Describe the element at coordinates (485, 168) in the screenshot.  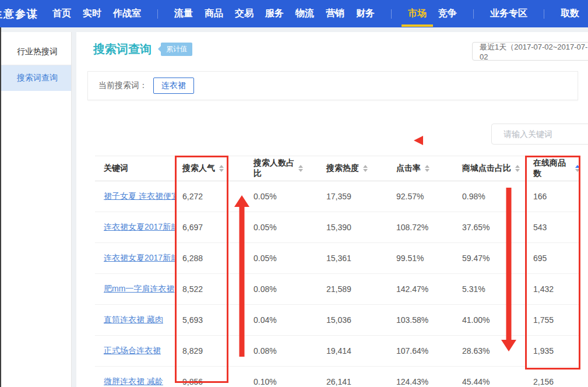
I see `column-header: 商城点击占比` at that location.